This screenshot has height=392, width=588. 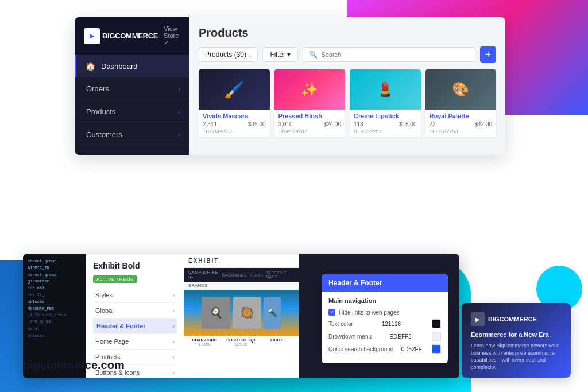 I want to click on filter-button: Filter ▾, so click(x=280, y=55).